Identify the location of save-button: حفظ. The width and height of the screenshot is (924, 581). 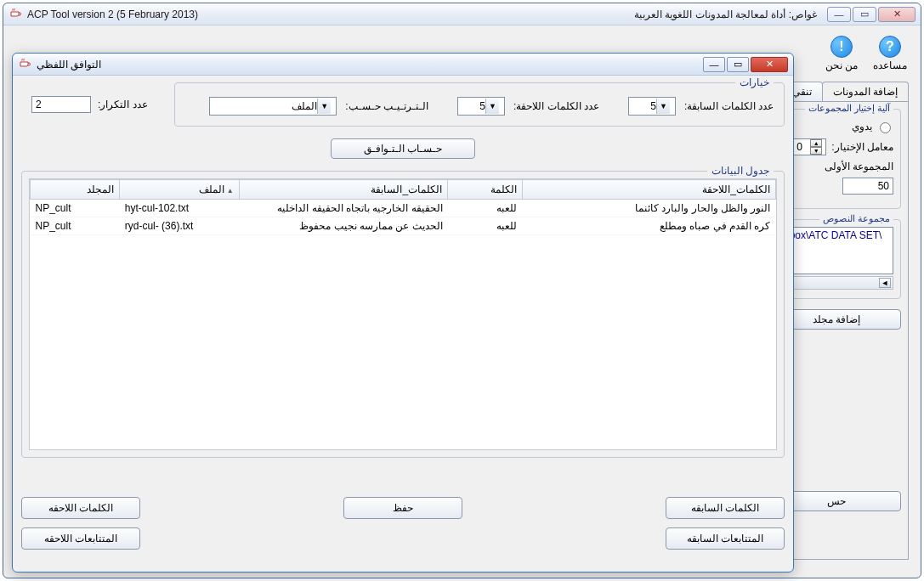
(403, 508).